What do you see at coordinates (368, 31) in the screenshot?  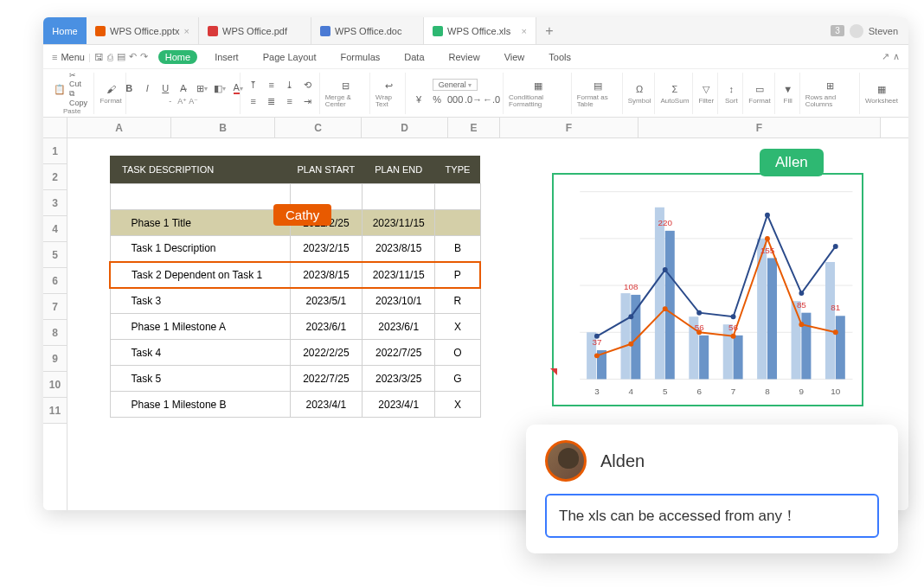 I see `document-tab: WPS Office.doc` at bounding box center [368, 31].